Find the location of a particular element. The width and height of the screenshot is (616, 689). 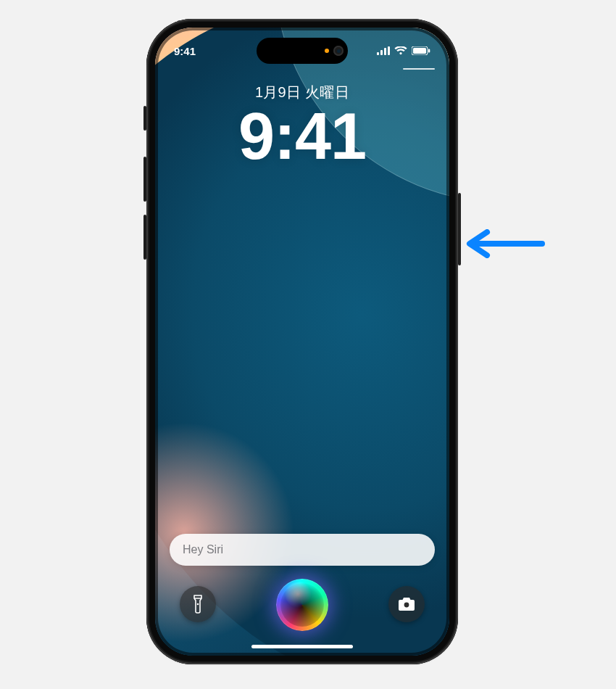

status-time: 9:41 is located at coordinates (185, 51).